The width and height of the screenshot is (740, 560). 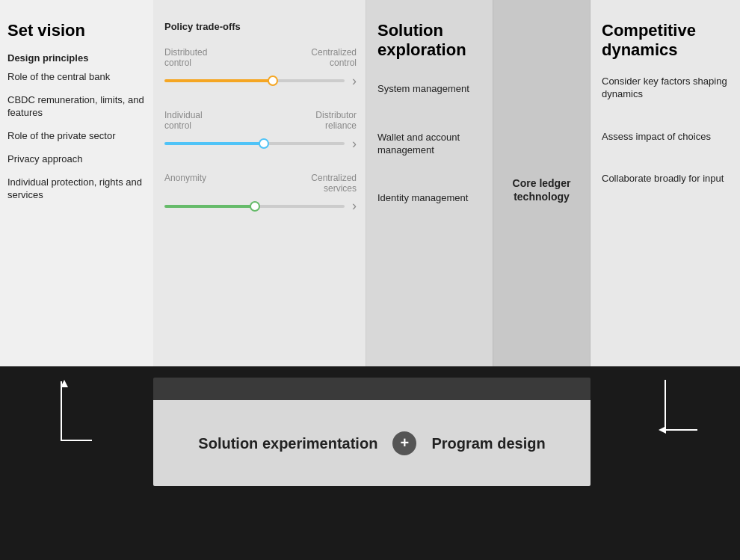 What do you see at coordinates (319, 58) in the screenshot?
I see `slider-right-label-distributed: Centralized control` at bounding box center [319, 58].